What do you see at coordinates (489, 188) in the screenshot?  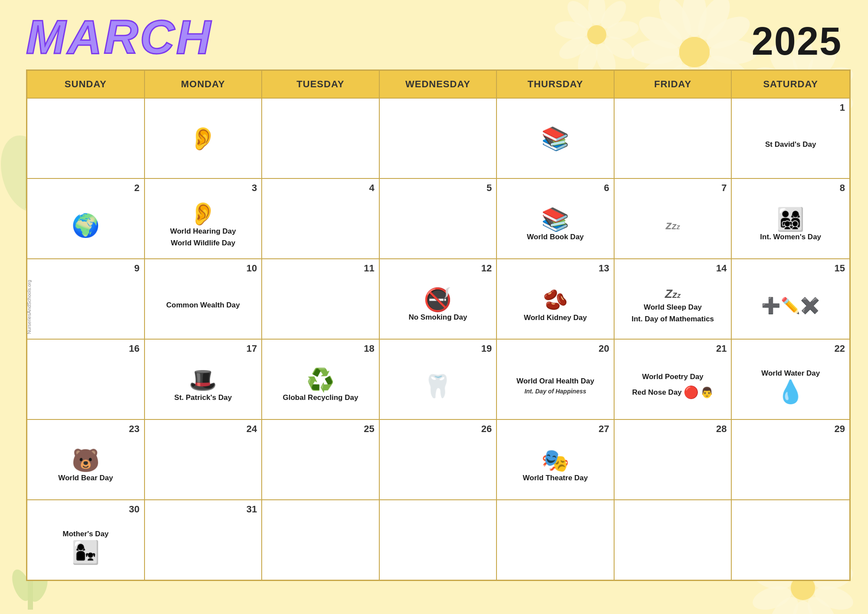 I see `day-5: 5` at bounding box center [489, 188].